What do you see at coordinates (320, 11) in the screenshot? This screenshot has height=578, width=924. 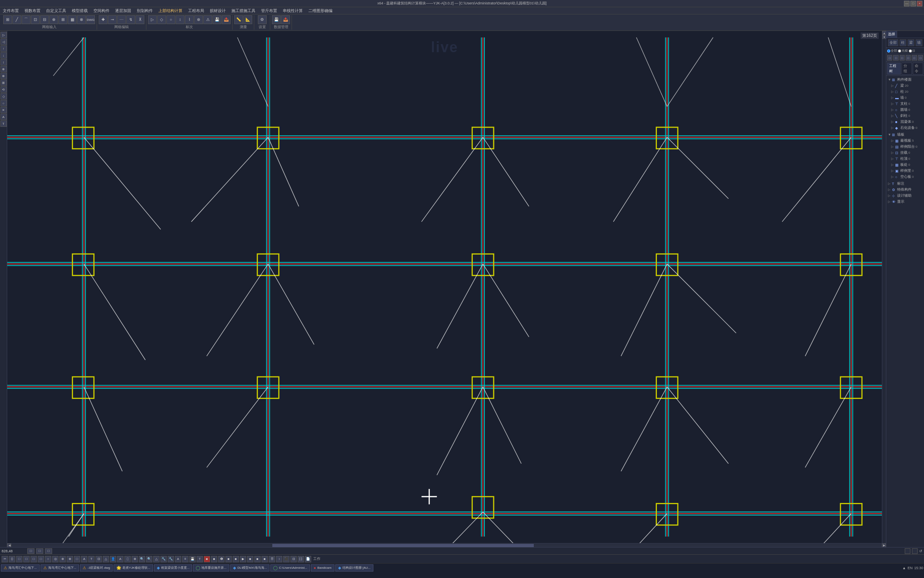 I see `menu-2d: 二维图形确编` at bounding box center [320, 11].